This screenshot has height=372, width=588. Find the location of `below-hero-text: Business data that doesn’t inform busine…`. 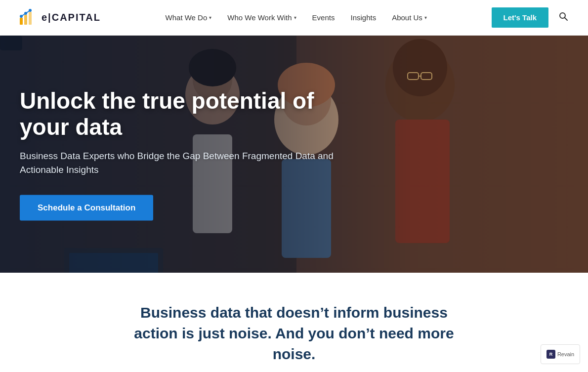

below-hero-text: Business data that doesn’t inform busine… is located at coordinates (294, 333).